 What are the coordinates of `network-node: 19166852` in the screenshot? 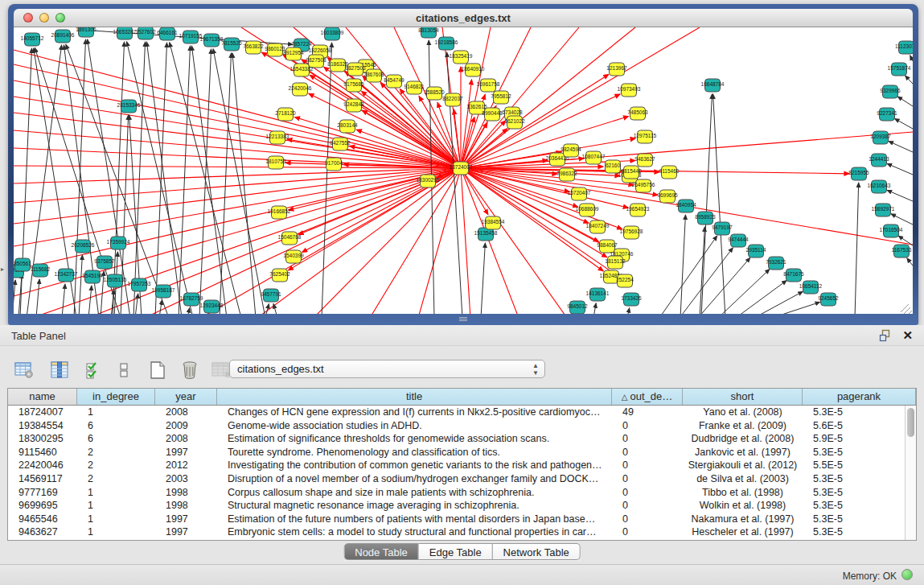 It's located at (280, 212).